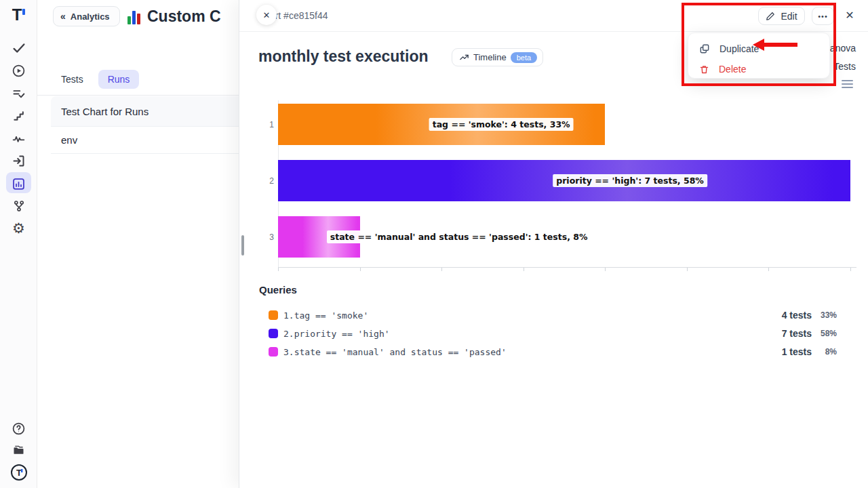 The image size is (868, 488). I want to click on query-tests-count: 1 tests, so click(797, 352).